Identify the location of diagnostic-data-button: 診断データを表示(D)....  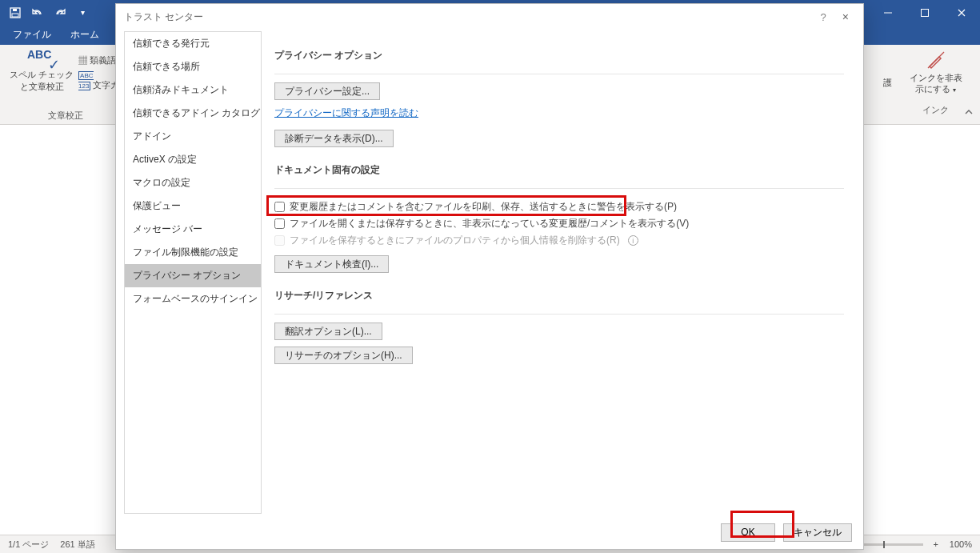
(334, 138).